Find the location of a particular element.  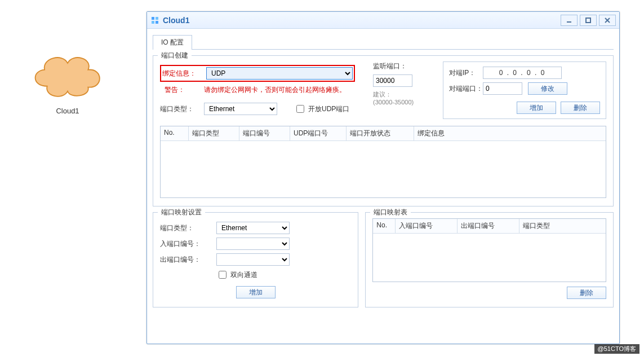

map-settings-legend: 端口映射设置 is located at coordinates (181, 212).